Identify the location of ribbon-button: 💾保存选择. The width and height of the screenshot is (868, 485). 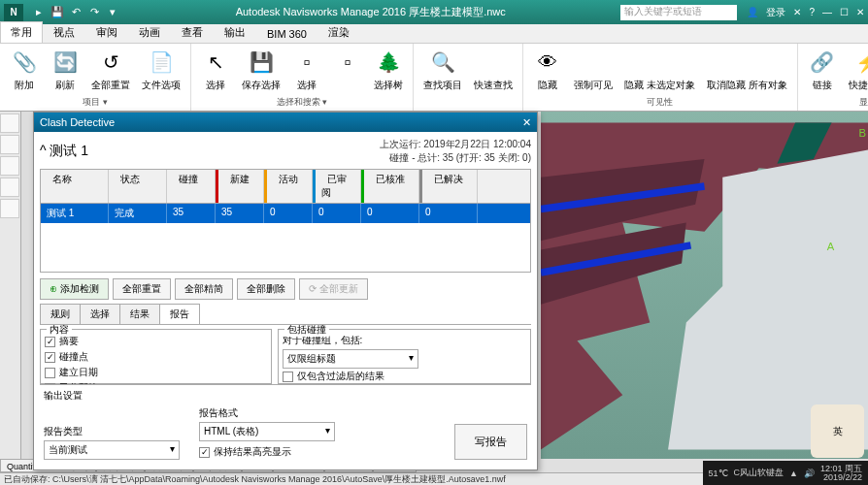
(261, 70).